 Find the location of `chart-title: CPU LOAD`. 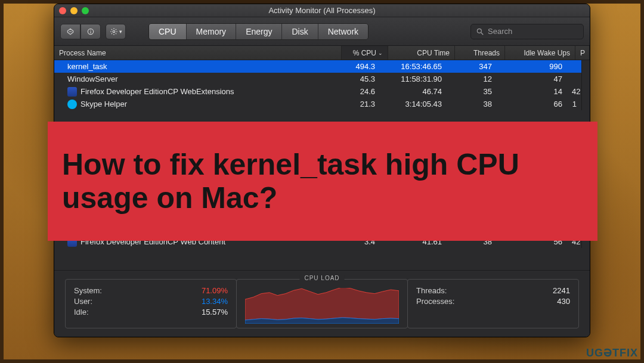

chart-title: CPU LOAD is located at coordinates (322, 278).